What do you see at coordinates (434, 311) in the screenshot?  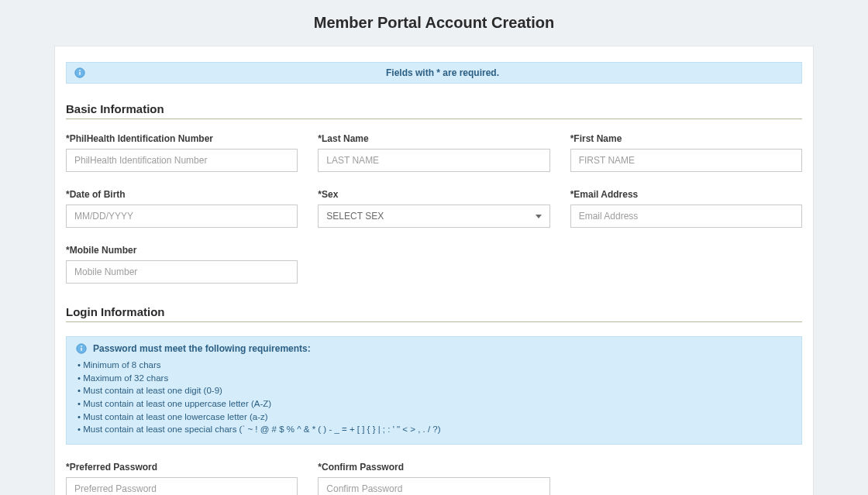 I see `section-title-login: Login Information` at bounding box center [434, 311].